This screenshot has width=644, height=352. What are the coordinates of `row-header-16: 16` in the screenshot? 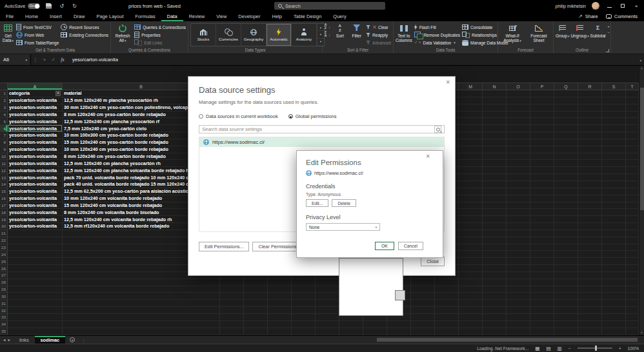 It's located at (4, 199).